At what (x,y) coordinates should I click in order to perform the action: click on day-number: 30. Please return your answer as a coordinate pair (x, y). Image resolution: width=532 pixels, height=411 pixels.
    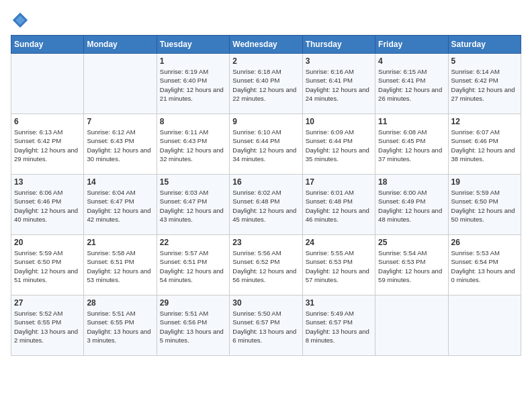
    Looking at the image, I should click on (266, 303).